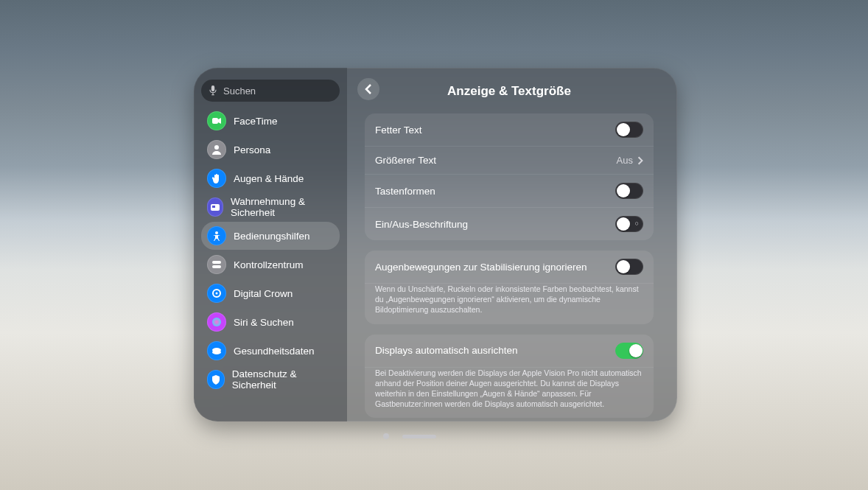 The image size is (868, 490). I want to click on page-title: Anzeige & Textgröße, so click(509, 91).